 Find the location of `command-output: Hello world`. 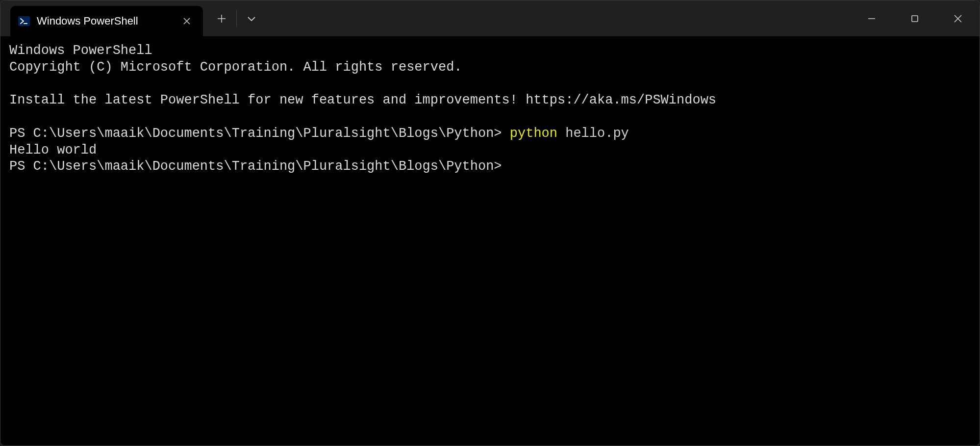

command-output: Hello world is located at coordinates (53, 150).